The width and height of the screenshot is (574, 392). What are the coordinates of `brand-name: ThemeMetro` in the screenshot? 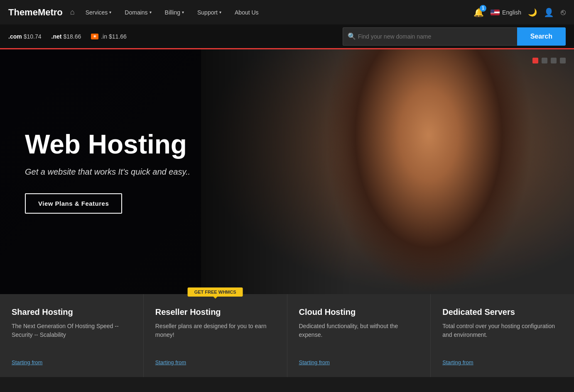 It's located at (36, 12).